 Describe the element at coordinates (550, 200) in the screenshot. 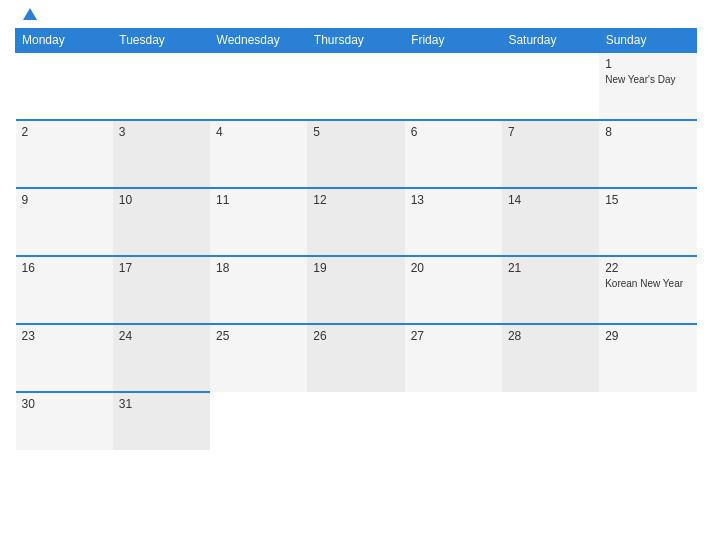

I see `day-number: 14` at that location.